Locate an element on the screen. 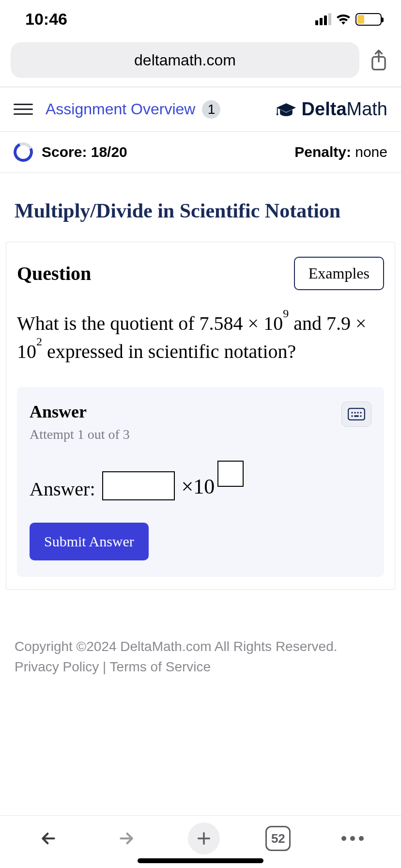  answer-title: Answer is located at coordinates (79, 412).